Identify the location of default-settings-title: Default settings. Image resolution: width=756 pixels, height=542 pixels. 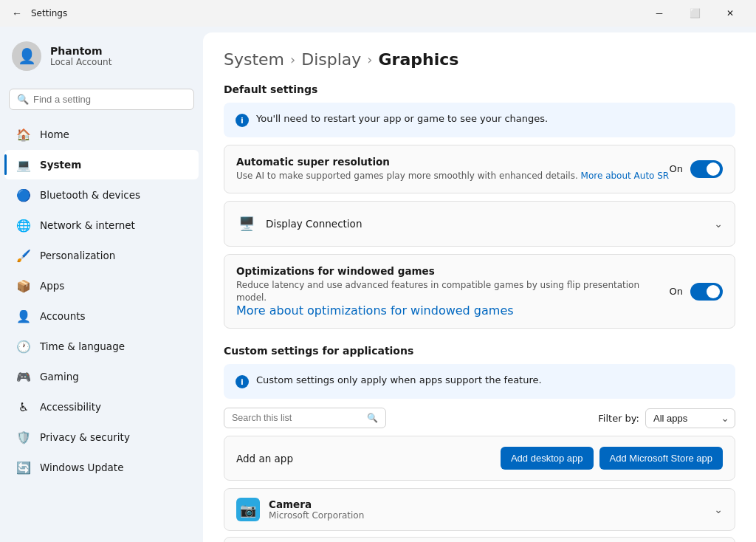
(480, 89).